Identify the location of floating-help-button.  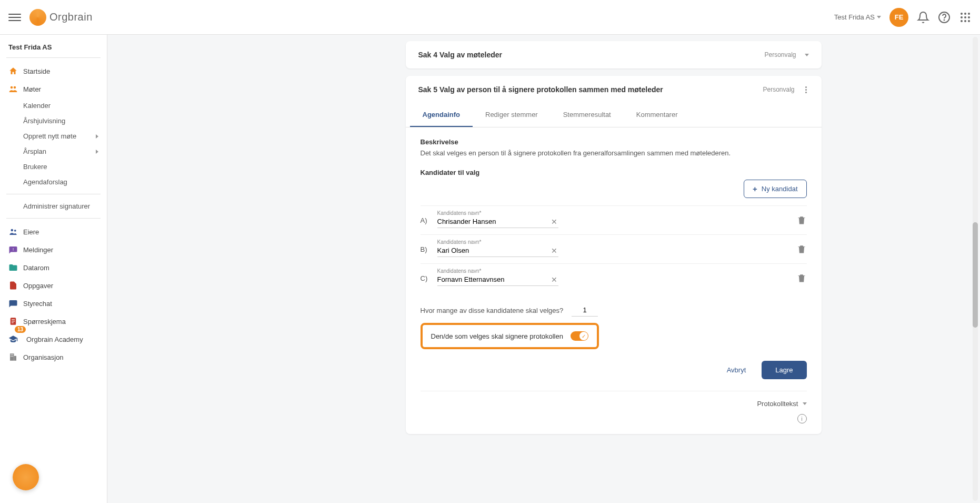
(26, 477).